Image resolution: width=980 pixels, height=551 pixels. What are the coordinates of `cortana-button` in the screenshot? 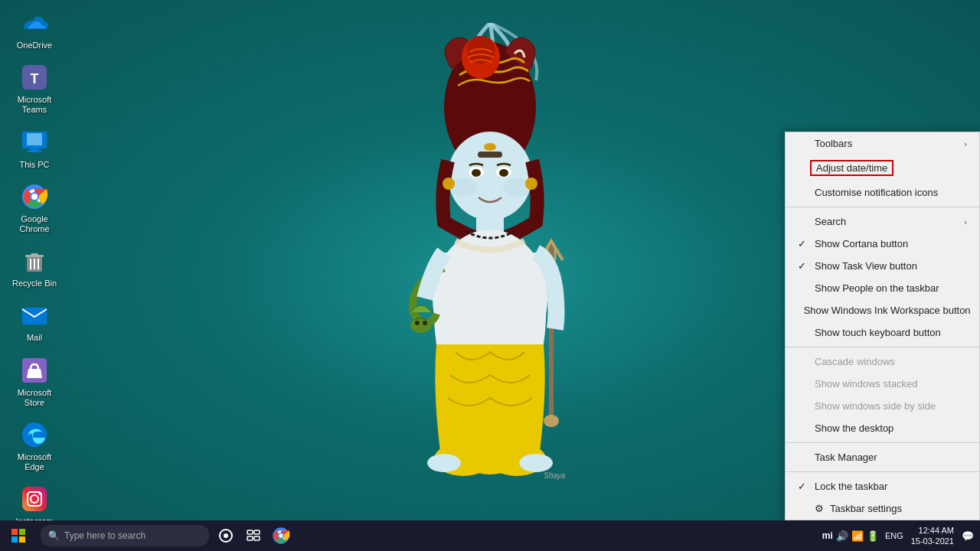 It's located at (226, 536).